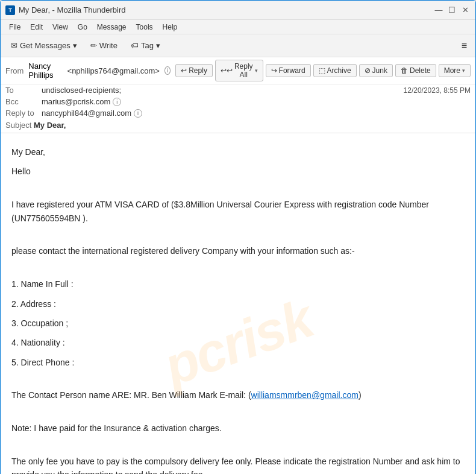 This screenshot has height=474, width=476. I want to click on more-label: More, so click(452, 71).